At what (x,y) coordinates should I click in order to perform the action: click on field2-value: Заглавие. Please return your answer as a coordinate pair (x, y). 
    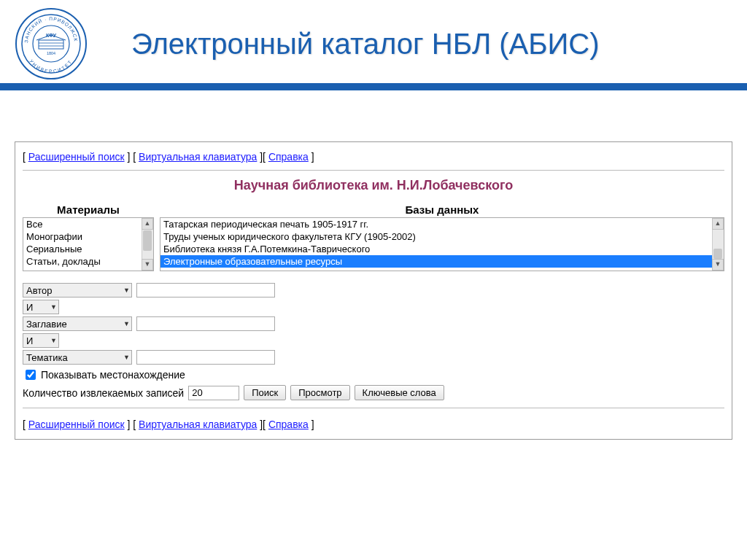
    Looking at the image, I should click on (47, 324).